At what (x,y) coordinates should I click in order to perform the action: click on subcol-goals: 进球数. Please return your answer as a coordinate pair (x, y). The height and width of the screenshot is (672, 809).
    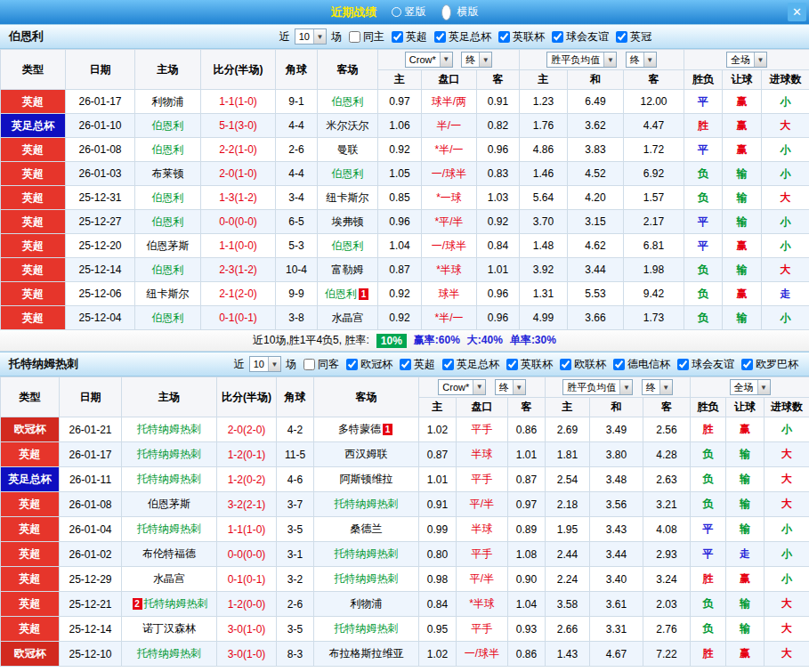
    Looking at the image, I should click on (785, 80).